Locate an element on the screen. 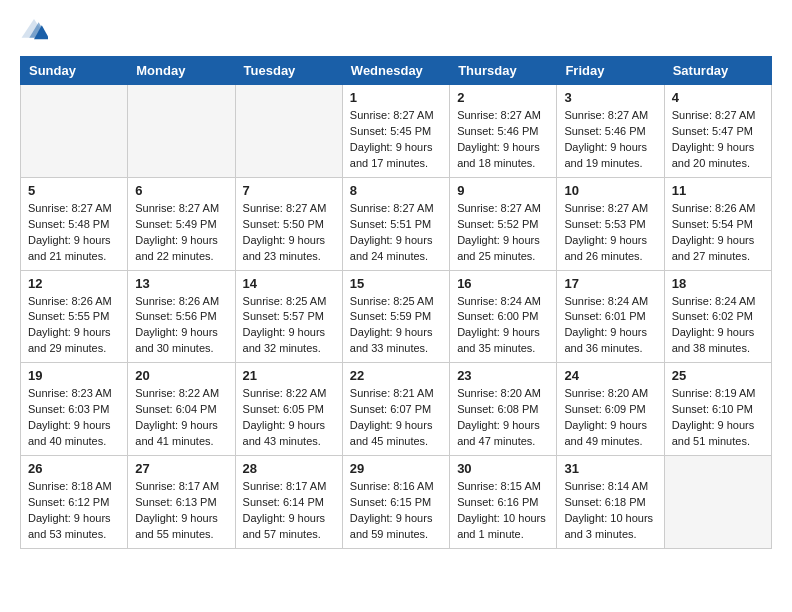  calendar-day-cell: 11 Sunrise: 8:26 AM Sunset: 5:54 PM Dayl… is located at coordinates (718, 224).